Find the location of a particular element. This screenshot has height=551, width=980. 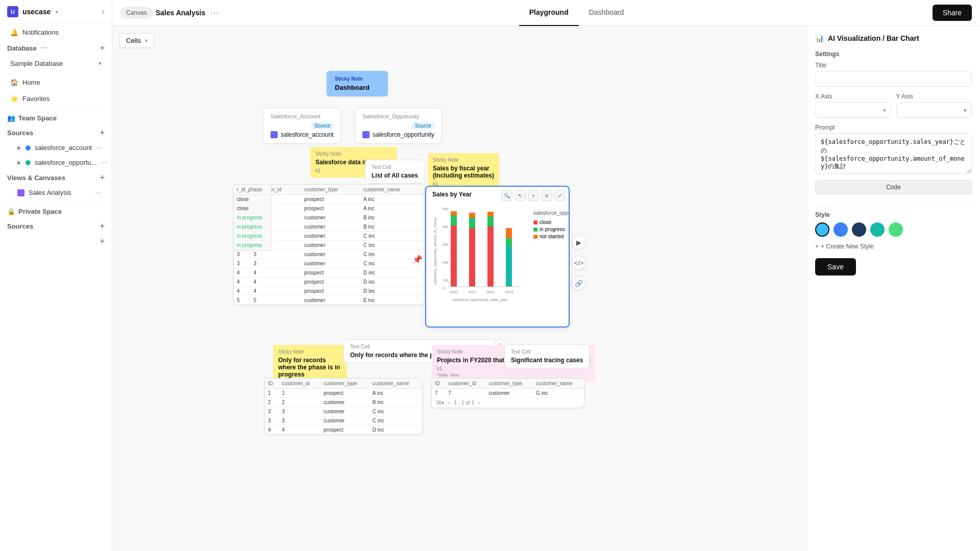

legend-not-started: not started is located at coordinates (551, 237).